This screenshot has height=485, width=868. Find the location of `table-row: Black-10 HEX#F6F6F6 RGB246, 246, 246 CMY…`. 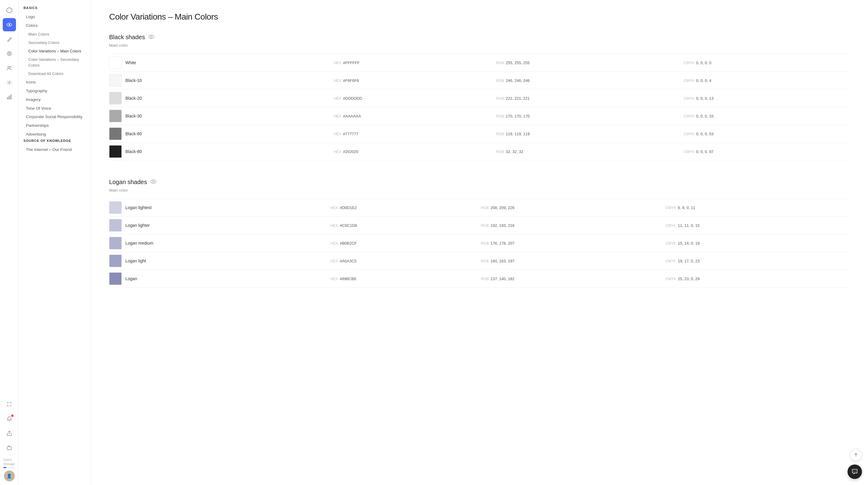

table-row: Black-10 HEX#F6F6F6 RGB246, 246, 246 CMY… is located at coordinates (479, 81).